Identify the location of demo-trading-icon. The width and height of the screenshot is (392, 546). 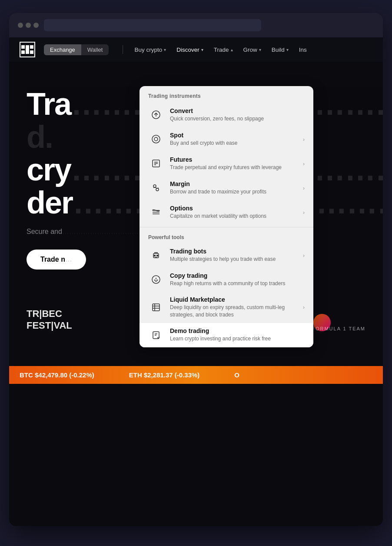
(156, 335).